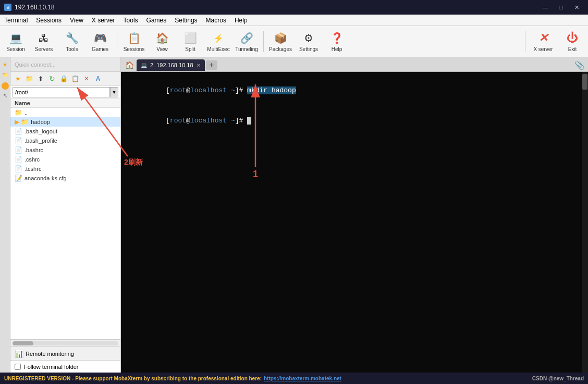 The height and width of the screenshot is (384, 588). Describe the element at coordinates (580, 65) in the screenshot. I see `tab-attachment-icon: 📎` at that location.